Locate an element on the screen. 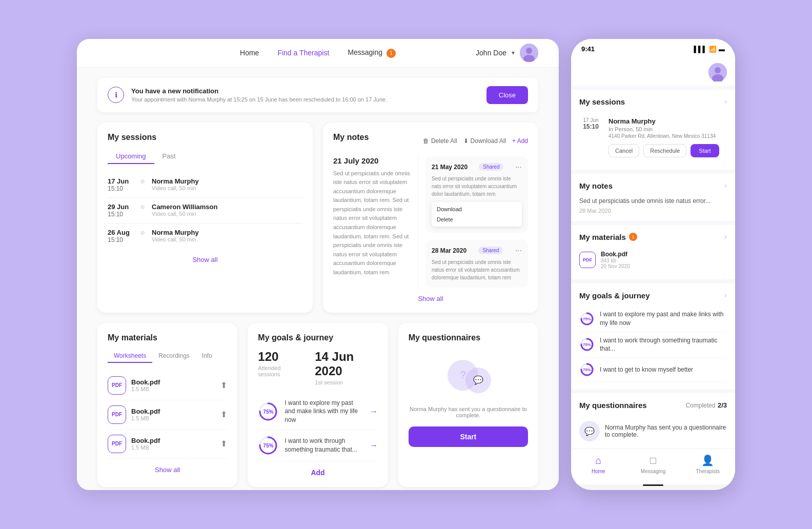  goal-progress-2: 75% is located at coordinates (268, 445).